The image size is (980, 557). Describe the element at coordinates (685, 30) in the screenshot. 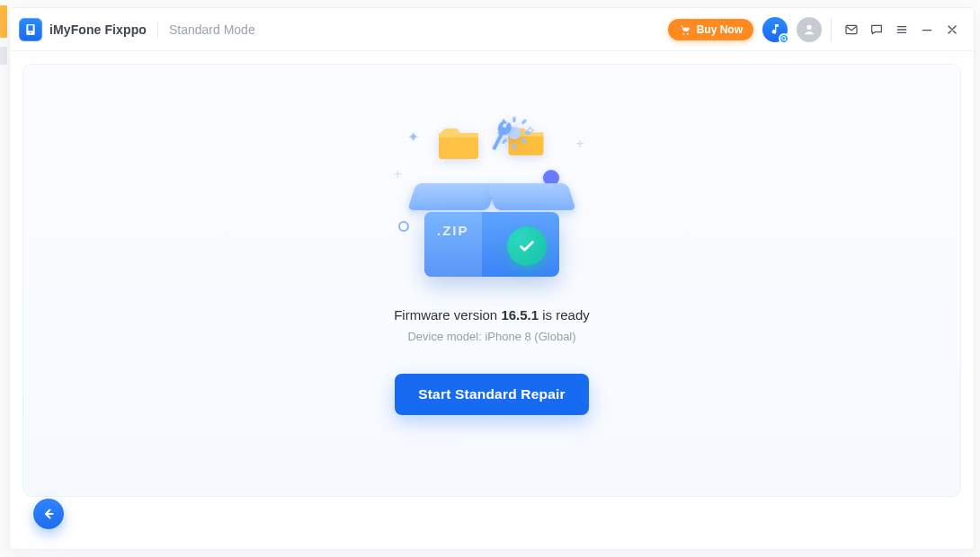

I see `cart-icon` at that location.